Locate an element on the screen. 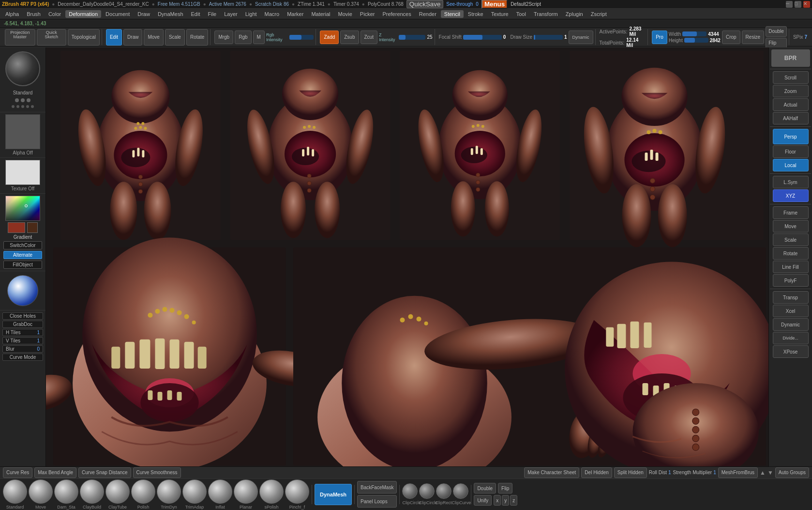  menu-zplugin: Zplugin is located at coordinates (574, 14).